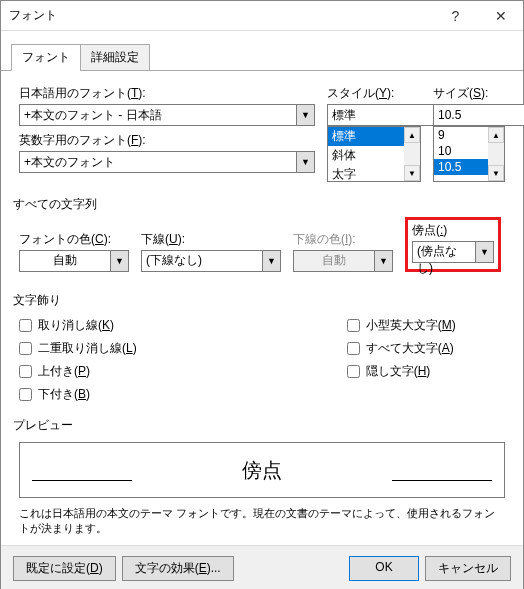 The height and width of the screenshot is (589, 524). What do you see at coordinates (262, 470) in the screenshot?
I see `preview-text: 傍点` at bounding box center [262, 470].